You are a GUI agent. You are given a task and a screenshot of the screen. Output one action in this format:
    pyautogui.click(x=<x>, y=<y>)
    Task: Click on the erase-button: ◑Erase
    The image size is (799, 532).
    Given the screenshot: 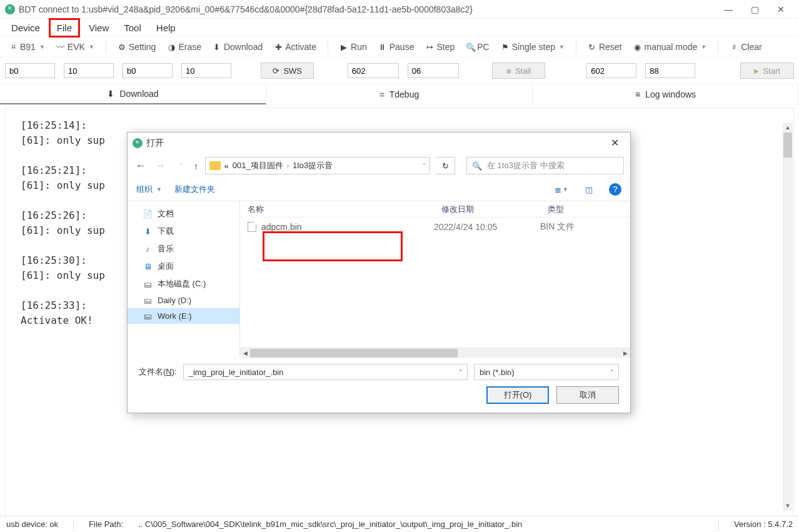 What is the action you would take?
    pyautogui.click(x=184, y=47)
    